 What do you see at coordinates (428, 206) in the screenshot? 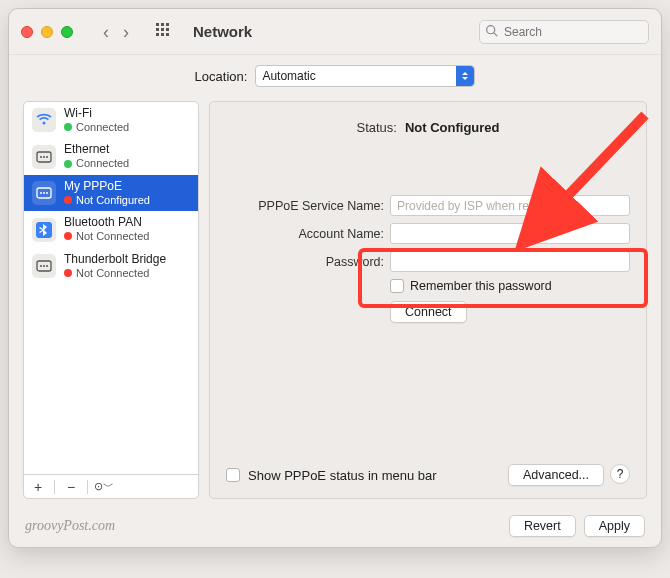
I see `service-name-row: PPPoE Service Name:` at bounding box center [428, 206].